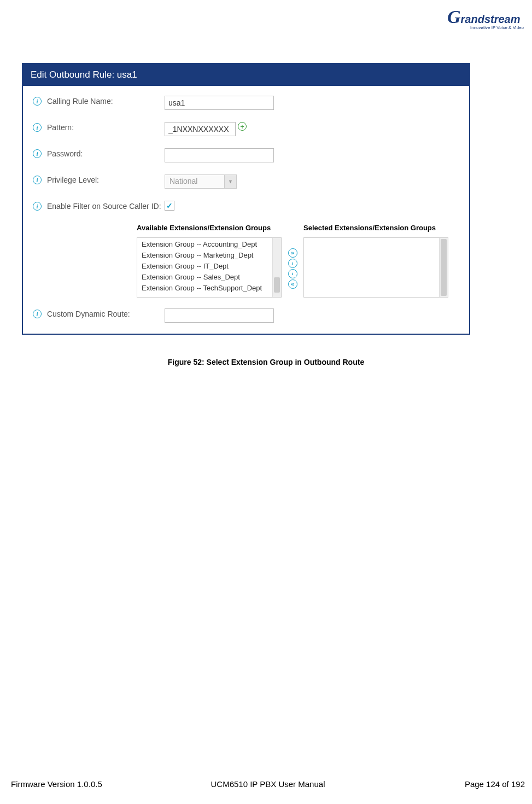  Describe the element at coordinates (293, 253) in the screenshot. I see `move-all-right-icon: »` at that location.